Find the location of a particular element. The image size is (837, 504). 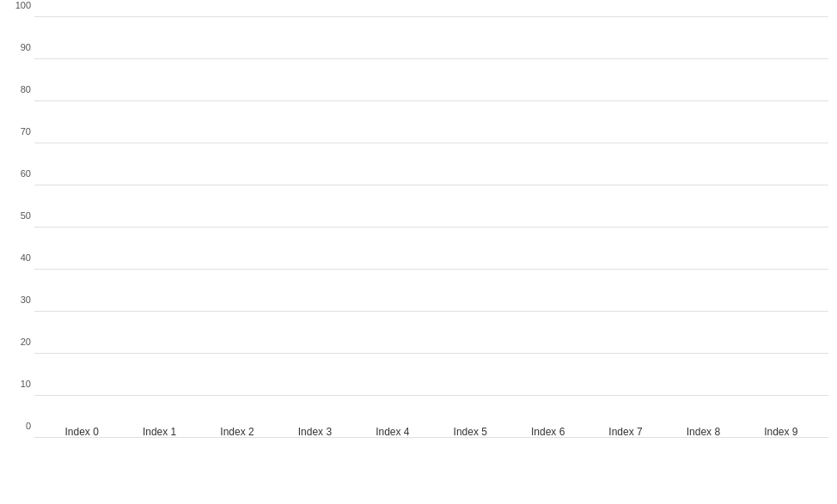

bar-group-8: Index 8 is located at coordinates (703, 429).